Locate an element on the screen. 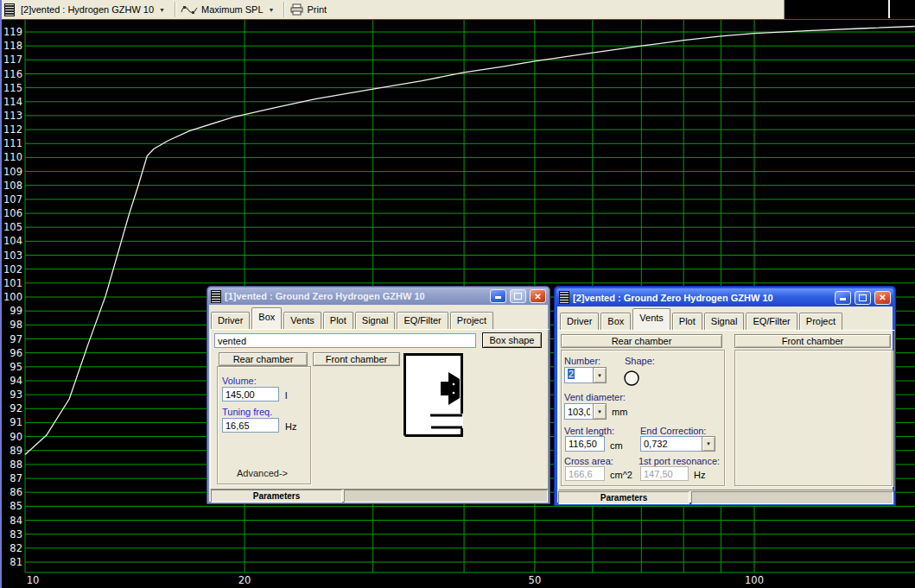 This screenshot has width=915, height=588. svg-text: 101 is located at coordinates (13, 283).